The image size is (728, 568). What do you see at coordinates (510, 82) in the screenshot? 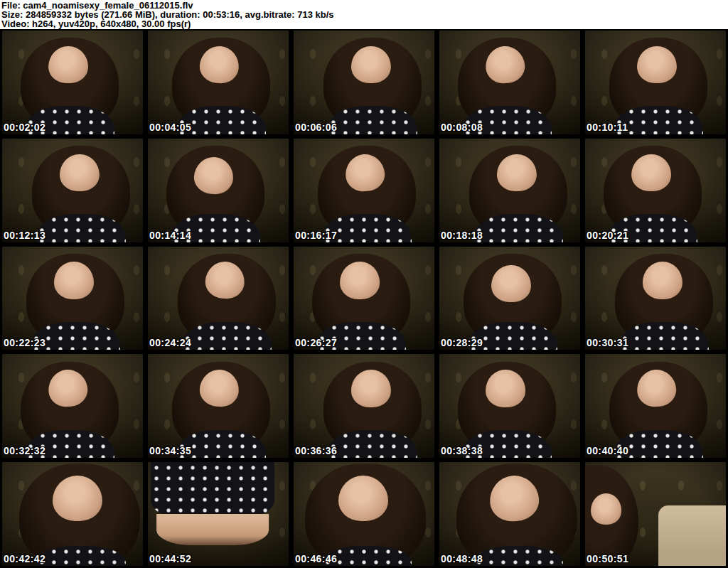
I see `video-thumbnail: 00:08:08` at bounding box center [510, 82].